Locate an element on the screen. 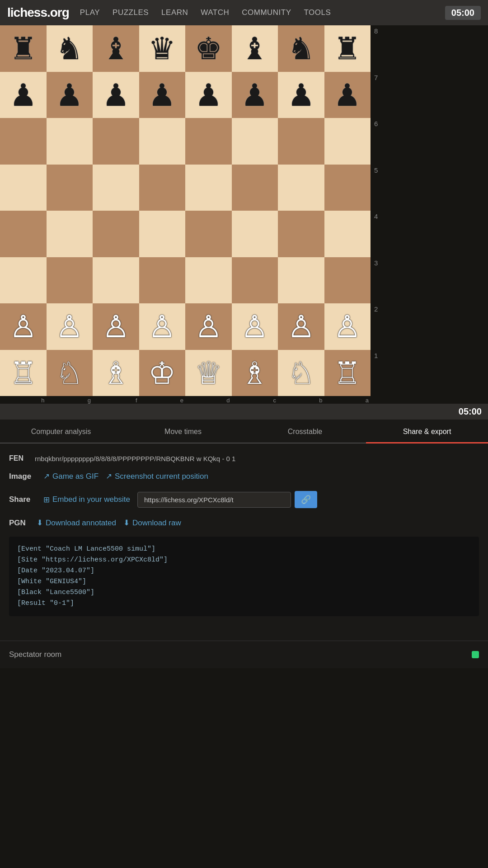 This screenshot has width=488, height=868. nav-learn: LEARN is located at coordinates (174, 13).